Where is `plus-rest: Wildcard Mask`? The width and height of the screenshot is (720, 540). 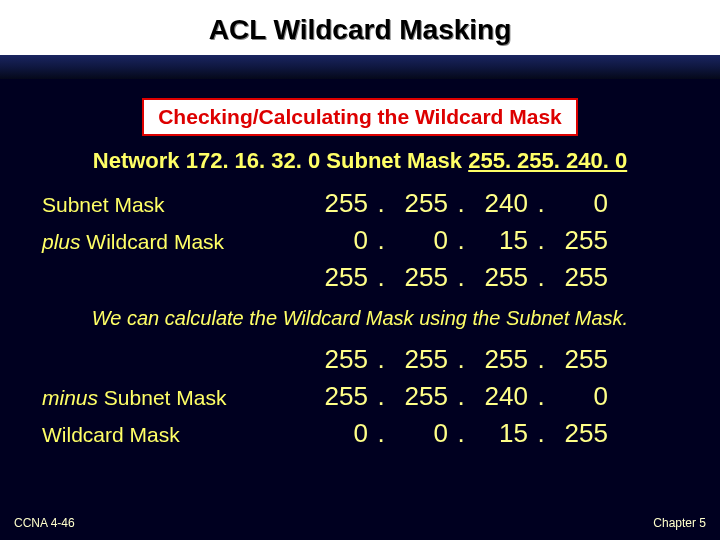
plus-rest: Wildcard Mask is located at coordinates (153, 242).